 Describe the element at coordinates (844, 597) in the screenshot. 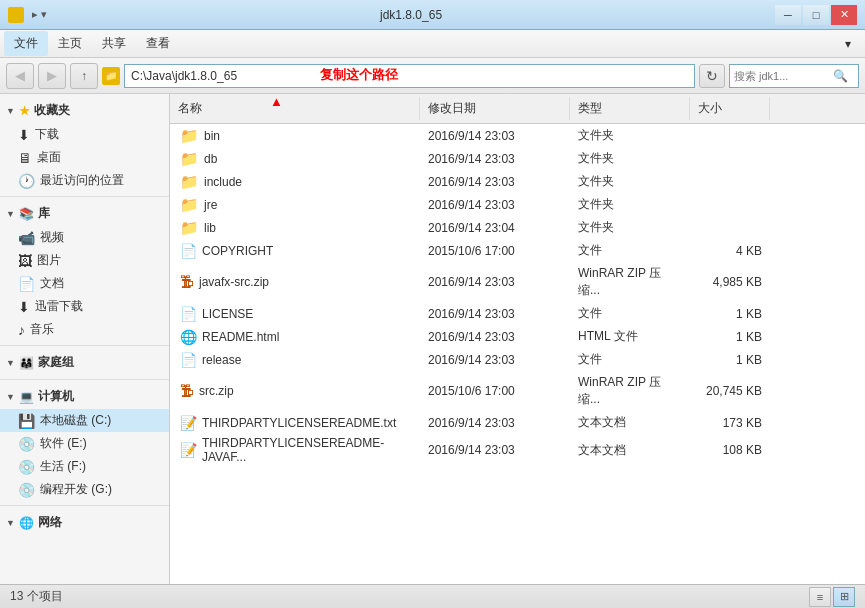

I see `view-large-button: ⊞` at that location.